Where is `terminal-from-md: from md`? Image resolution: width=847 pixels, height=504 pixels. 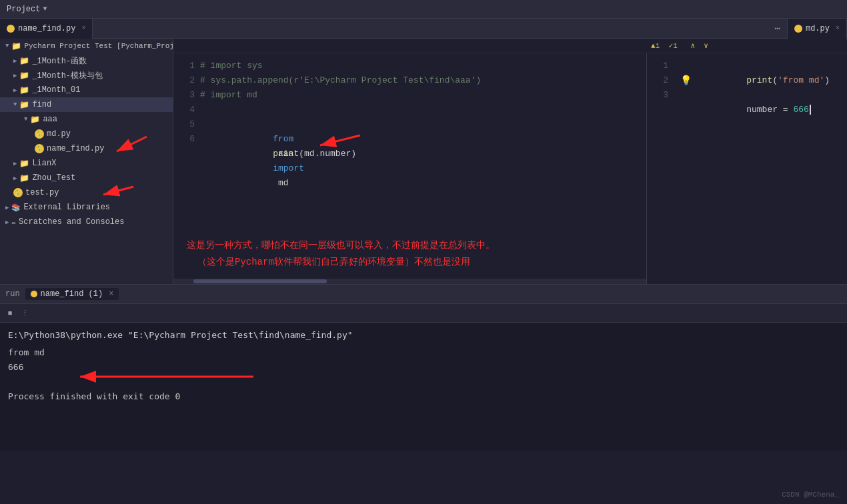
terminal-from-md: from md is located at coordinates (27, 352).